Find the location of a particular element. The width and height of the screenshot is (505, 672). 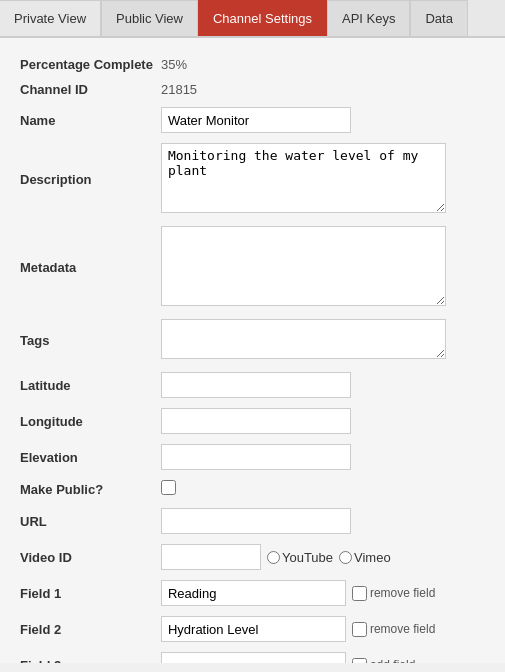

name-label: Name is located at coordinates (86, 120).